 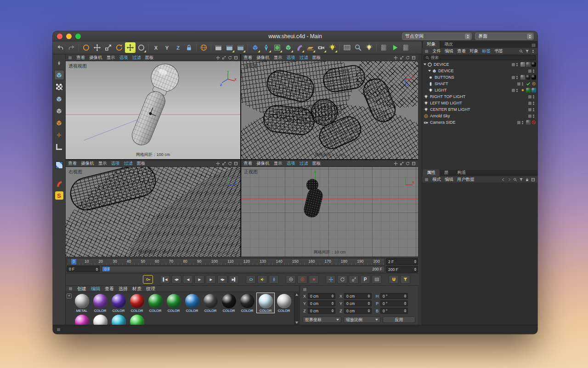 I want to click on magnet-snap-button, so click(x=394, y=280).